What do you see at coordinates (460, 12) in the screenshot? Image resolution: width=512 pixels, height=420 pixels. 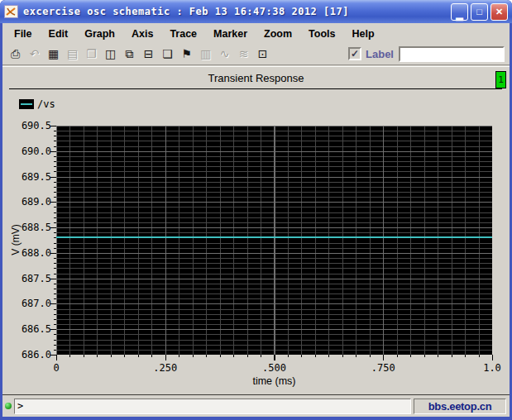 I see `minimize-button: ▂` at bounding box center [460, 12].